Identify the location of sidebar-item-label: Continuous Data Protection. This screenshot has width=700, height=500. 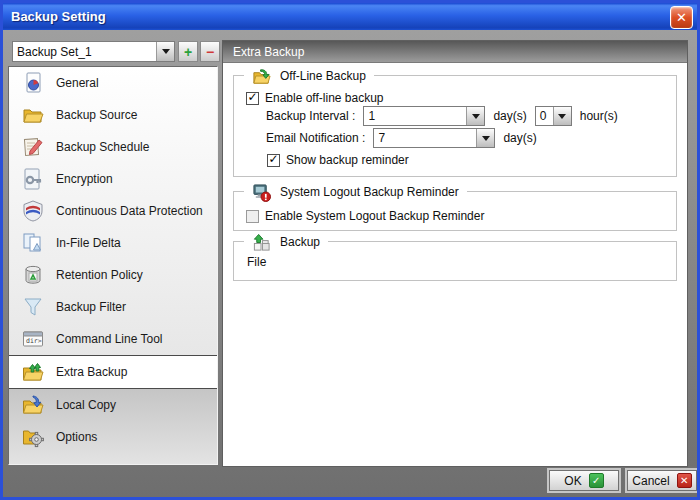
(130, 211).